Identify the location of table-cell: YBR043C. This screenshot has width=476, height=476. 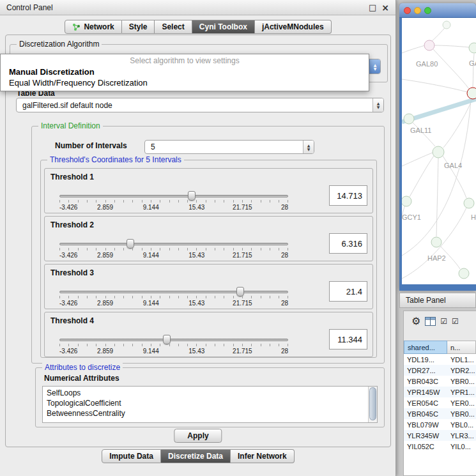
(426, 381).